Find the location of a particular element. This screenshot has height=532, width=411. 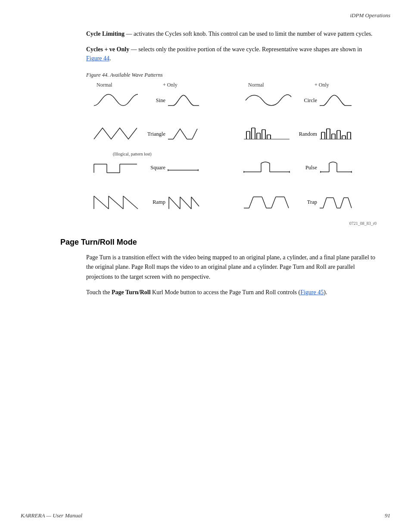

column-headers: Normal + Only Normal + Only is located at coordinates (231, 85).